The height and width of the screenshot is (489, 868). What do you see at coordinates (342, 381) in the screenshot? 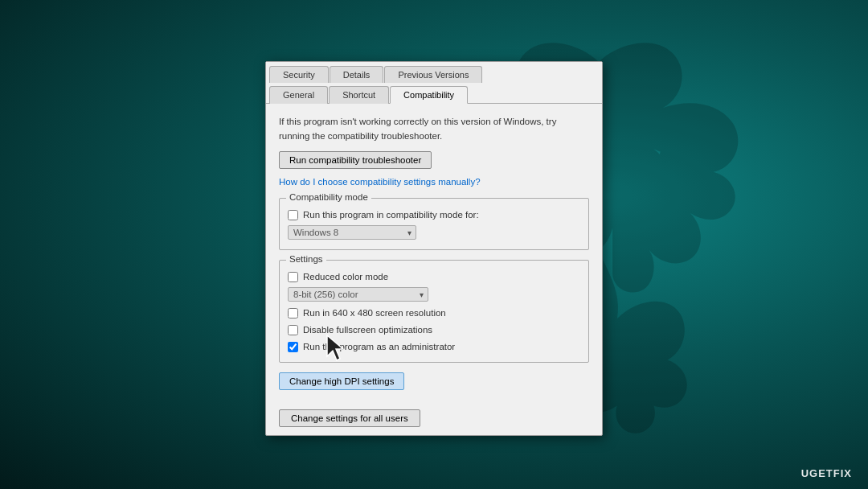
I see `change-dpi-button: Change high DPI settings` at bounding box center [342, 381].